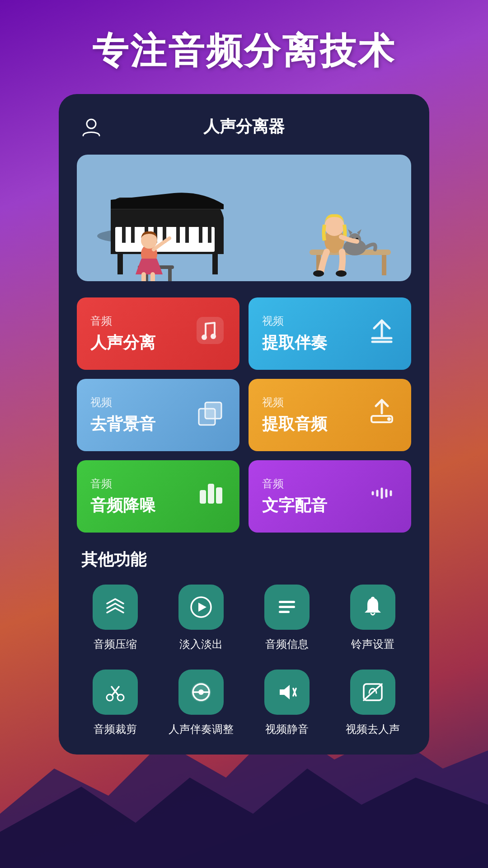 The image size is (488, 868). I want to click on feature-name: 提取伴奏, so click(295, 343).